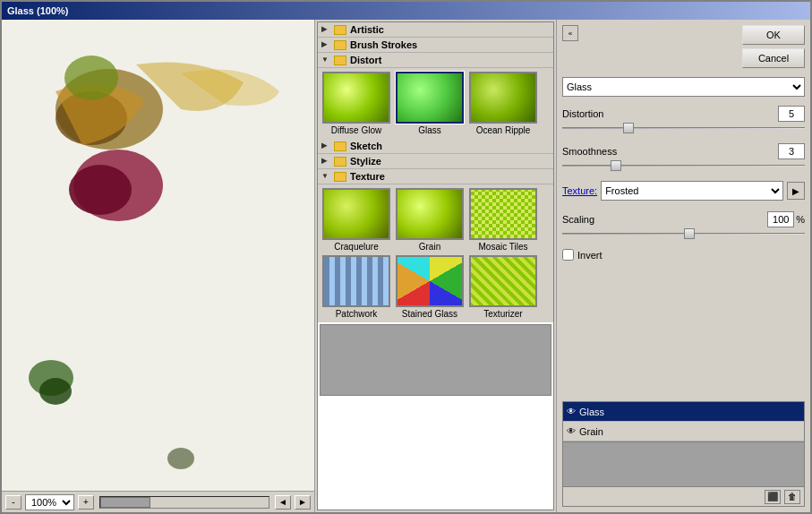 This screenshot has width=812, height=514. I want to click on zoom-plus-button: +, so click(86, 502).